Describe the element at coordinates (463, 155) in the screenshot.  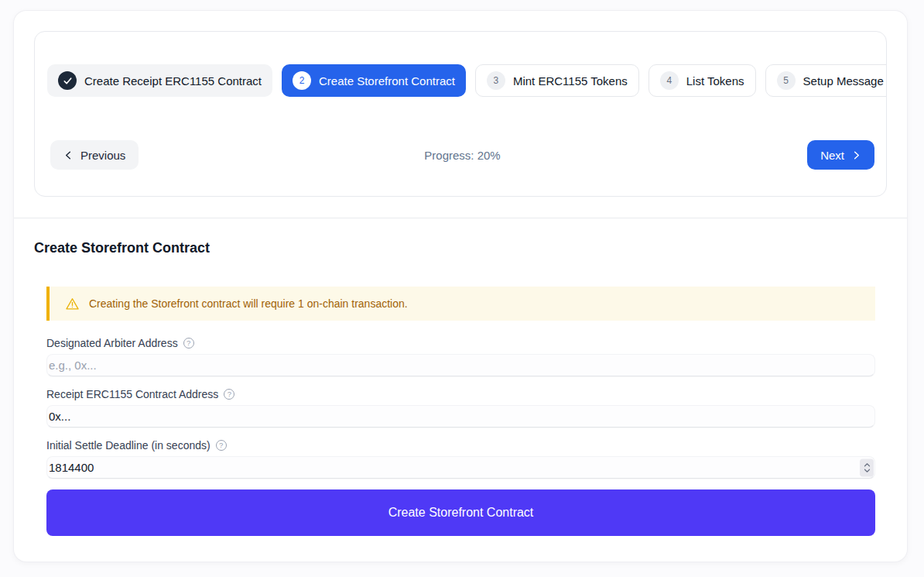
I see `stepper-controls: Previous Progress: 20% Next` at that location.